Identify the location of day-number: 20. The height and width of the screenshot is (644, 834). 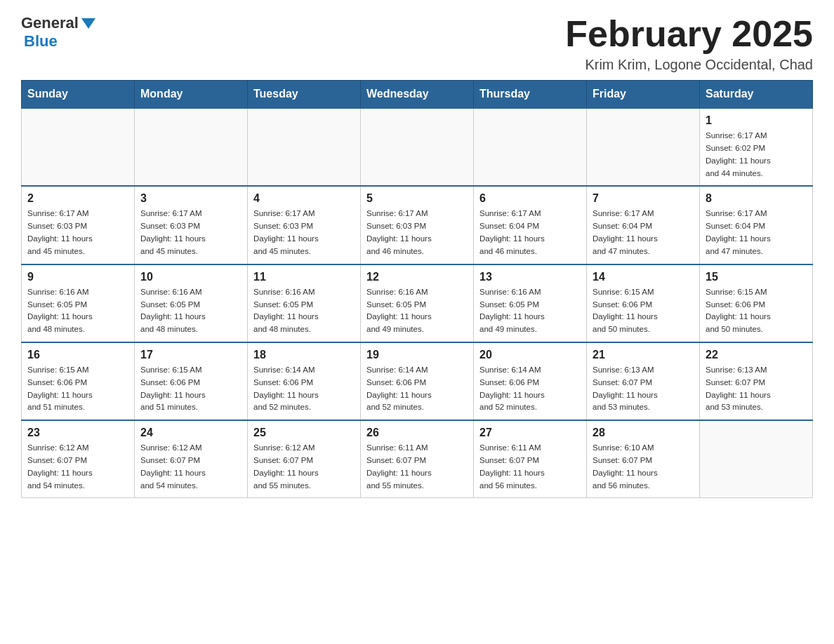
(530, 355).